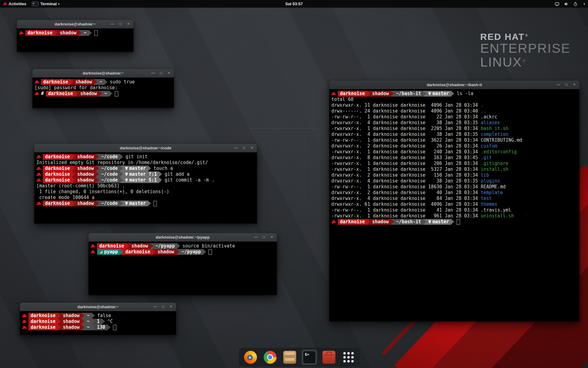 Image resolution: width=588 pixels, height=368 pixels. Describe the element at coordinates (294, 4) in the screenshot. I see `clock: Sat 03:57` at that location.